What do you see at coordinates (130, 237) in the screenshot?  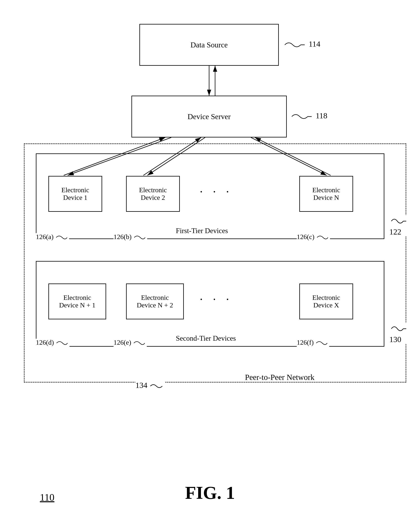 I see `ref-126b: 126(b)` at bounding box center [130, 237].